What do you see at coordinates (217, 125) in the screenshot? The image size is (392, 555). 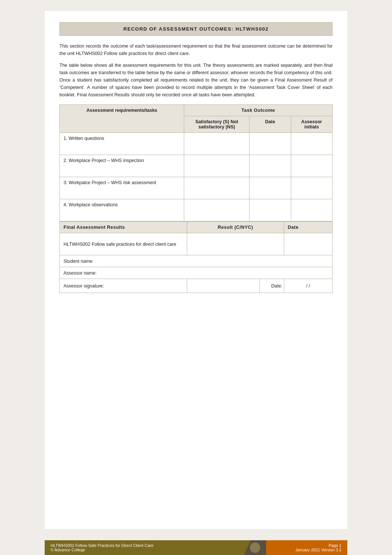 I see `col-satisfactory-header: Satisfactory (S) Not satisfactory (NS)` at bounding box center [217, 125].